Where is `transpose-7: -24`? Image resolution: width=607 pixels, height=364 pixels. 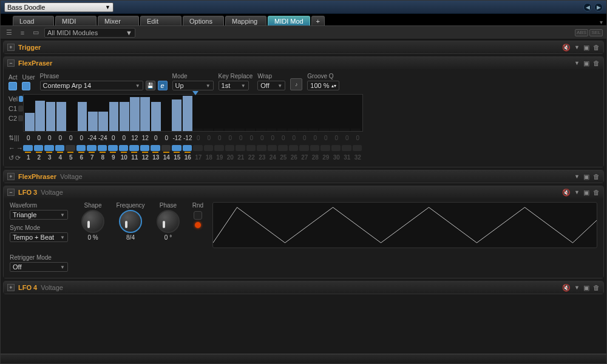 transpose-7: -24 is located at coordinates (92, 138).